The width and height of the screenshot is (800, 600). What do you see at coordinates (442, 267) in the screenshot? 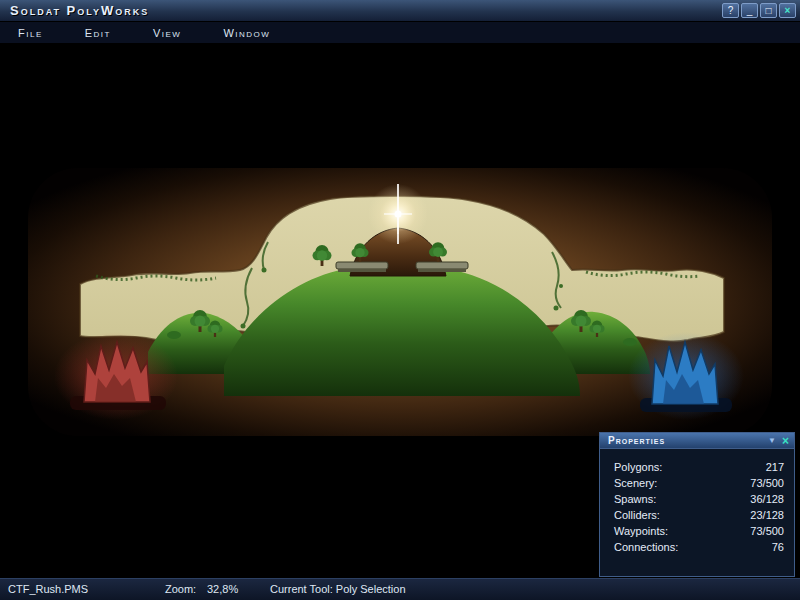
I see `stone-ledge-right` at bounding box center [442, 267].